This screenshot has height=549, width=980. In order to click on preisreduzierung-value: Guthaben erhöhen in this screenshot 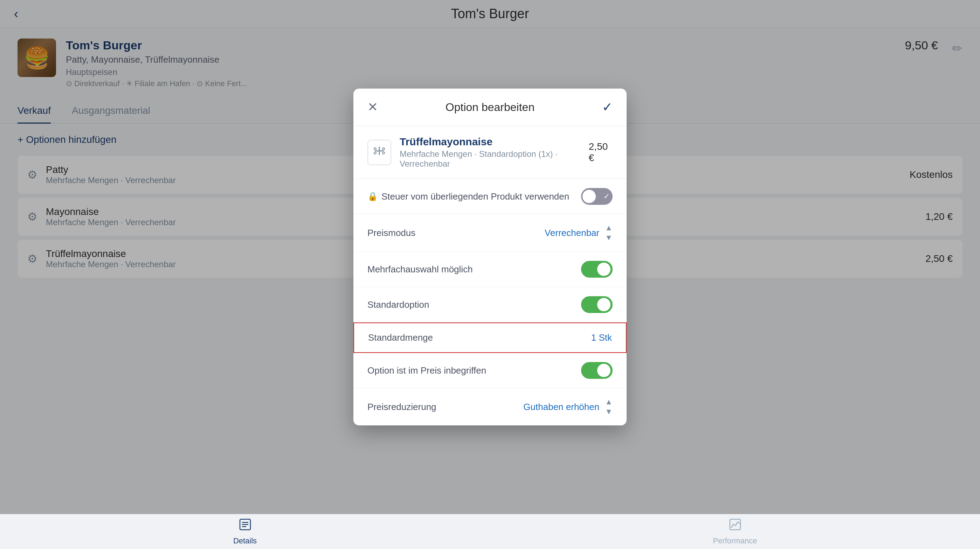, I will do `click(561, 407)`.